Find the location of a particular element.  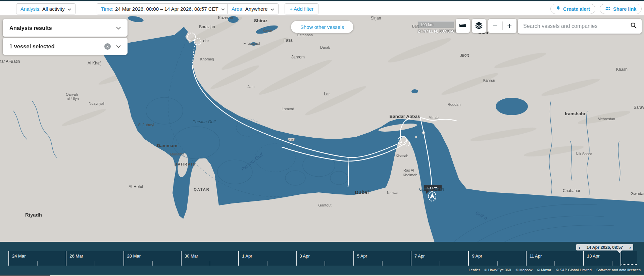

map-label-minab: Minab is located at coordinates (434, 118).